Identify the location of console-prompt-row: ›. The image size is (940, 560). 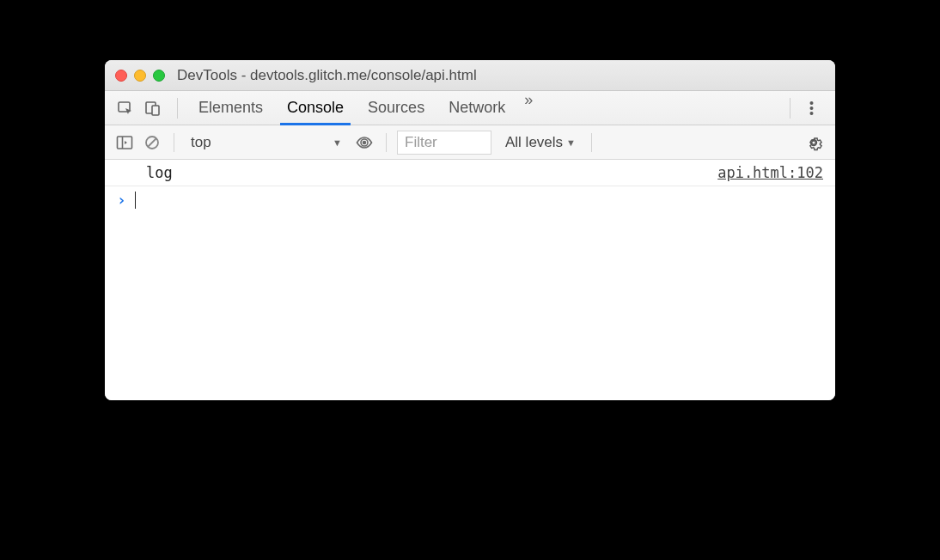
(470, 199).